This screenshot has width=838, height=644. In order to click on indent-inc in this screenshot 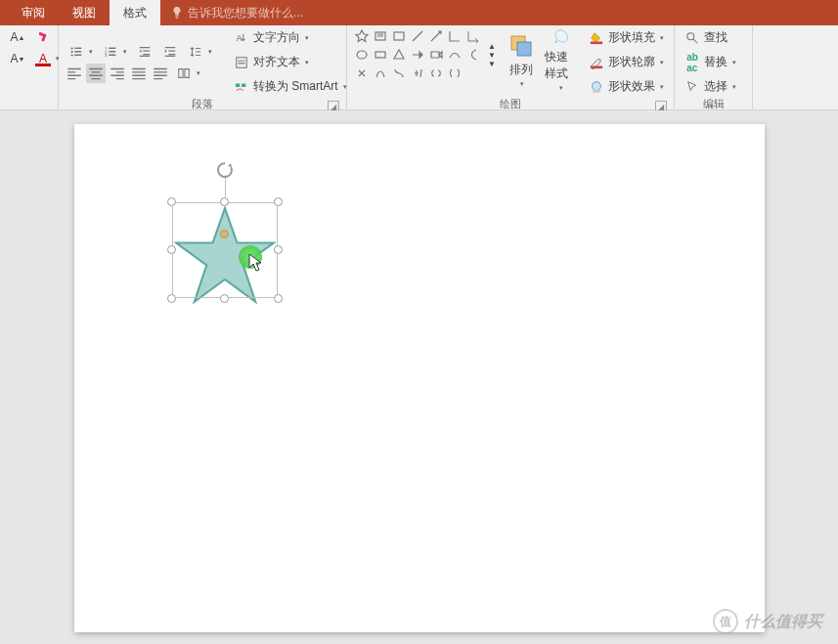, I will do `click(170, 52)`.